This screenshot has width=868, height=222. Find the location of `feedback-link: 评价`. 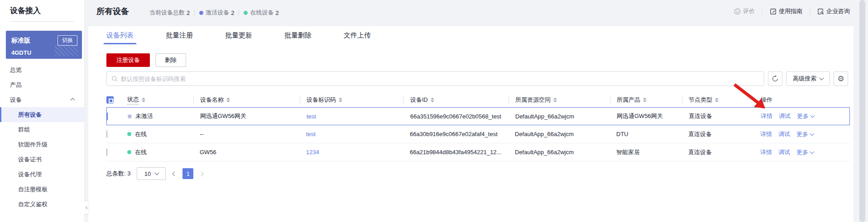

feedback-link: 评价 is located at coordinates (744, 11).